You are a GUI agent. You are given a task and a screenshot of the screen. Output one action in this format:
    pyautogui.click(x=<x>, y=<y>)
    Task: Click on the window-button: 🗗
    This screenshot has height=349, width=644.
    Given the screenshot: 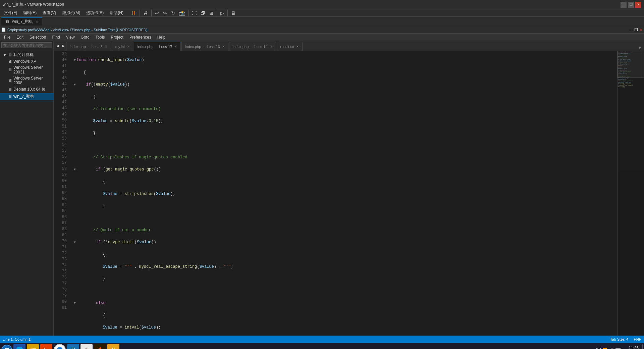 What is the action you would take?
    pyautogui.click(x=203, y=13)
    